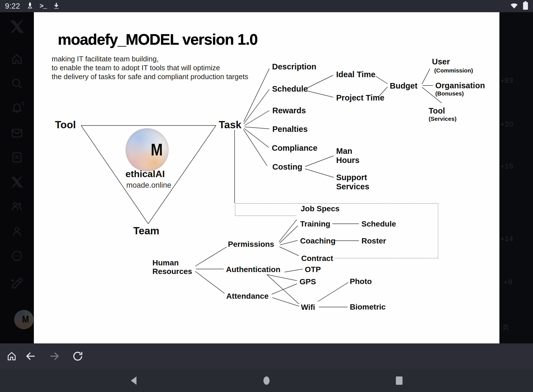 This screenshot has height=392, width=533. What do you see at coordinates (253, 269) in the screenshot?
I see `node-authentication: Authentication` at bounding box center [253, 269].